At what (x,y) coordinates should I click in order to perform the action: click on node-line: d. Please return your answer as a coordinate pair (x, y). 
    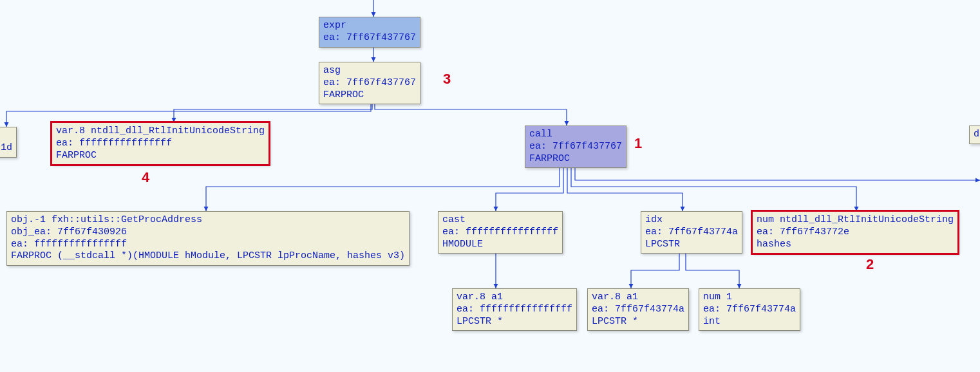
    Looking at the image, I should click on (976, 135).